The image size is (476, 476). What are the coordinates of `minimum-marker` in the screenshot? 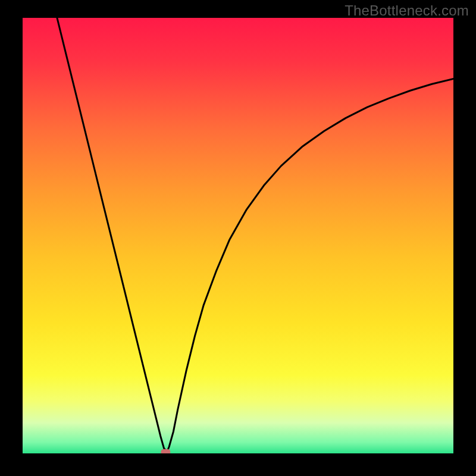 It's located at (165, 451).